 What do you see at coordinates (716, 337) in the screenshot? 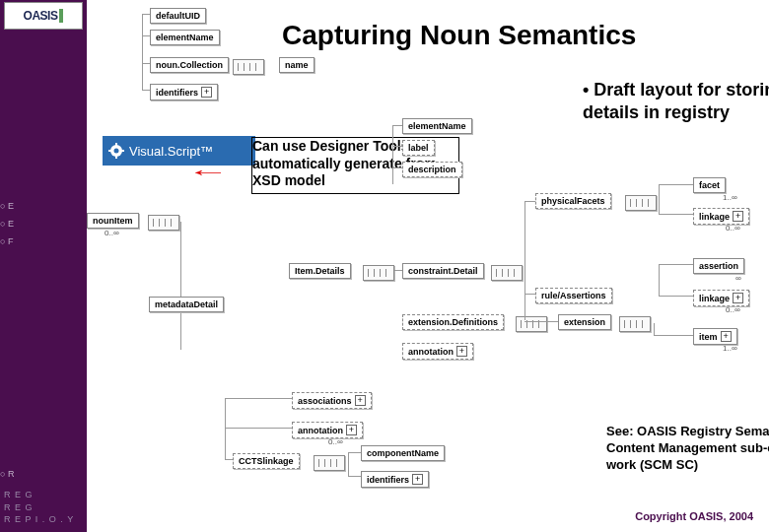
I see `node-item: item+` at bounding box center [716, 337].